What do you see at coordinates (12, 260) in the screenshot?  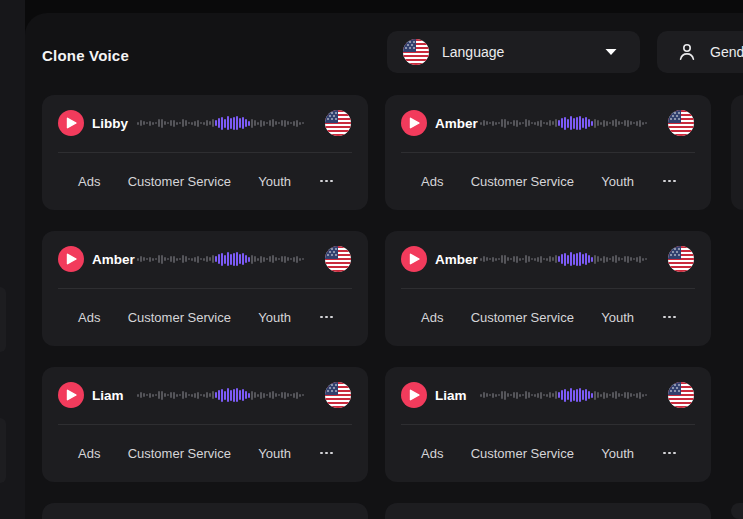 I see `page-background-strip` at bounding box center [12, 260].